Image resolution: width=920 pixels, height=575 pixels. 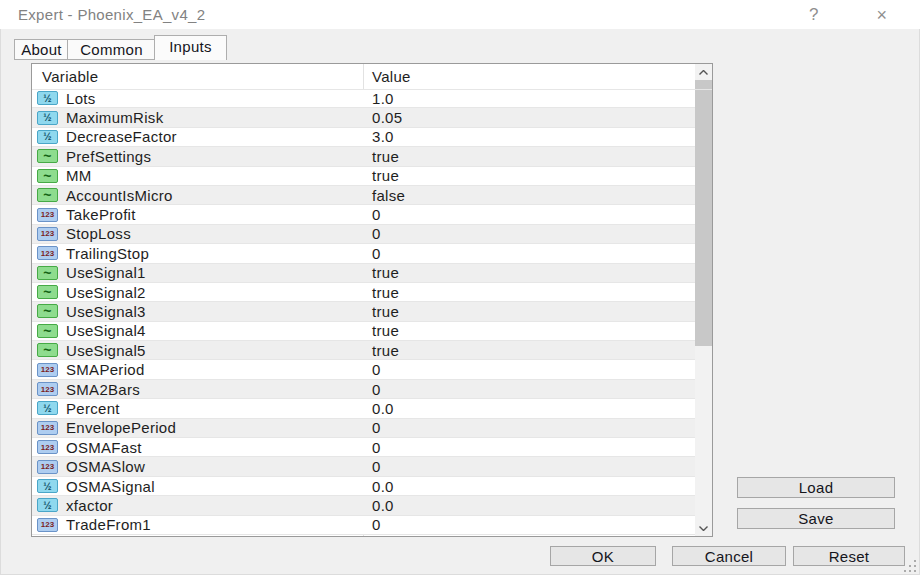 I want to click on scrollbar-thumb, so click(x=704, y=213).